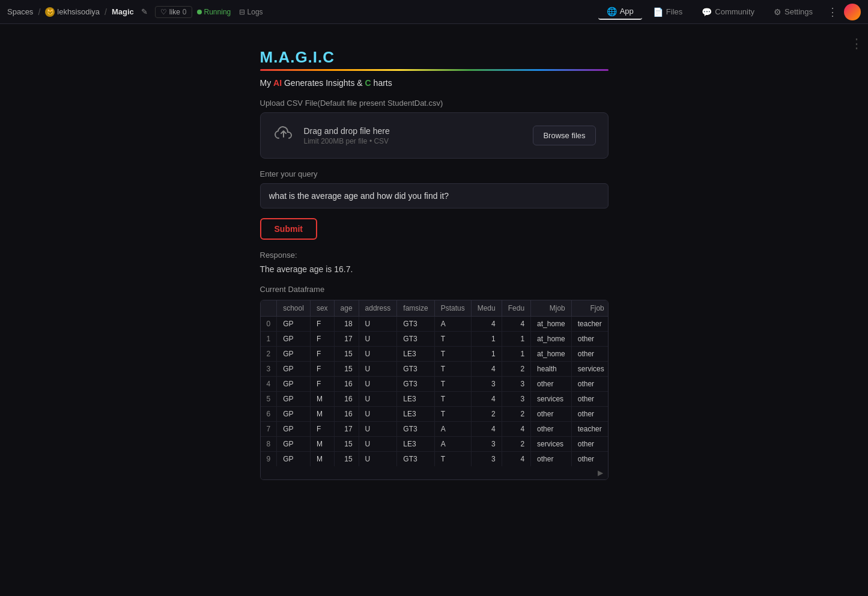 The image size is (868, 596). Describe the element at coordinates (39, 12) in the screenshot. I see `breadcrumb-sep: /` at that location.